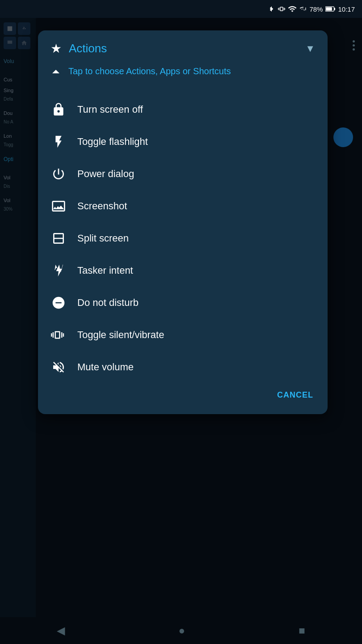 This screenshot has width=362, height=644. Describe the element at coordinates (59, 367) in the screenshot. I see `mute-icon` at that location.